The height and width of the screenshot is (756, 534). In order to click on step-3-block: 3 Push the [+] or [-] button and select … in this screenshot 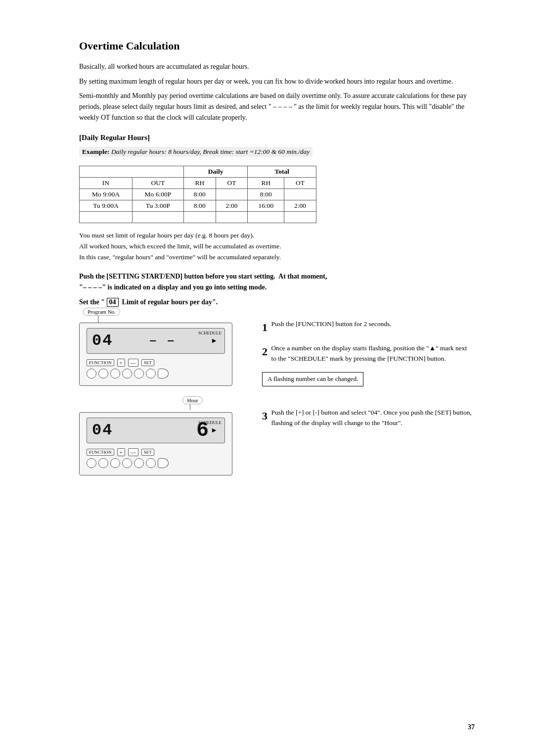, I will do `click(368, 418)`.